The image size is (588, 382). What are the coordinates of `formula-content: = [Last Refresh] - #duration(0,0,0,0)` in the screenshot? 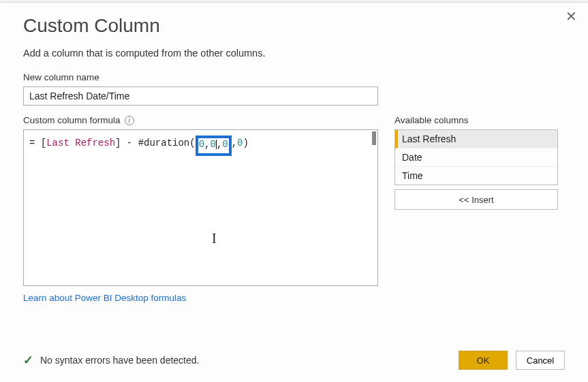 It's located at (200, 144).